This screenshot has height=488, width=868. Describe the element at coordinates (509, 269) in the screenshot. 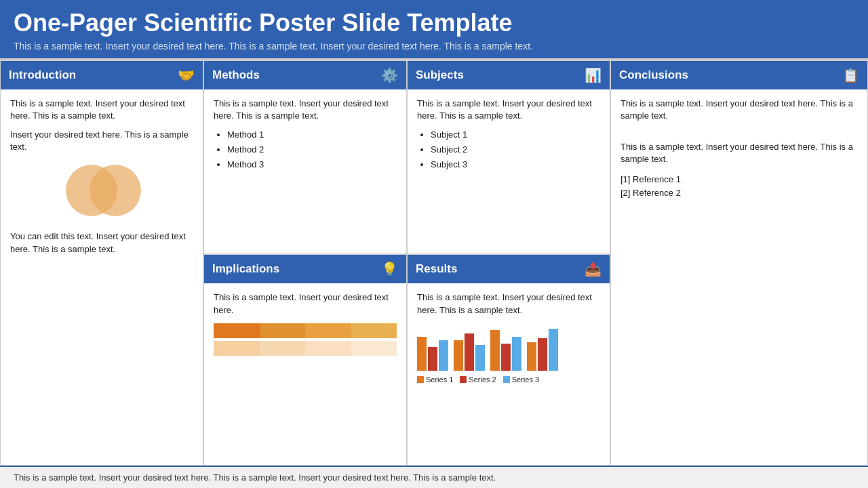

I see `card-results-header: Results 📤` at that location.